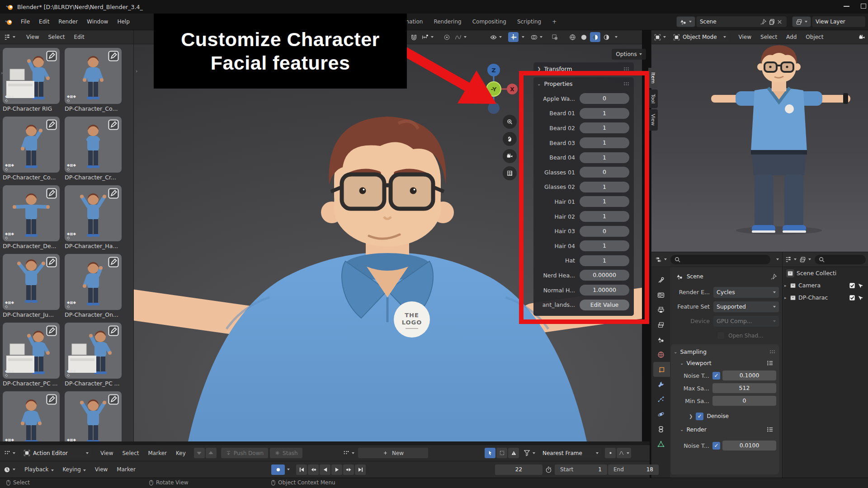  What do you see at coordinates (661, 310) in the screenshot?
I see `output-properties-tab` at bounding box center [661, 310].